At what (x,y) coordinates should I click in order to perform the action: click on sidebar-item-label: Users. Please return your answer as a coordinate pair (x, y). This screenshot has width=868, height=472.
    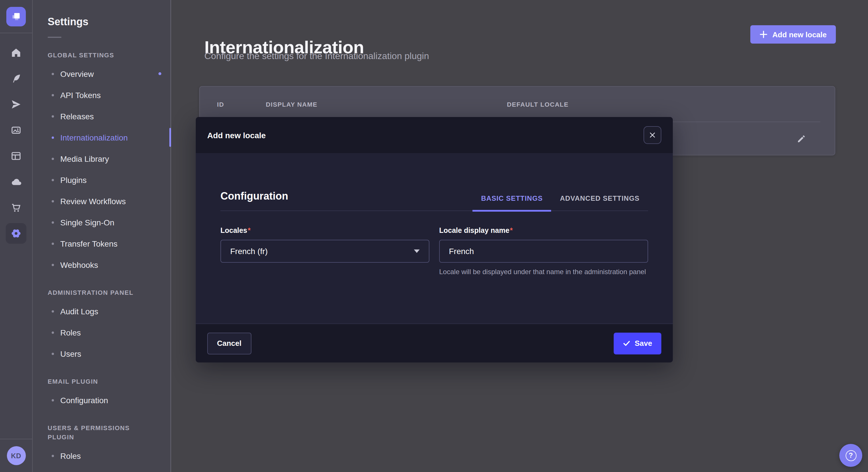
    Looking at the image, I should click on (71, 353).